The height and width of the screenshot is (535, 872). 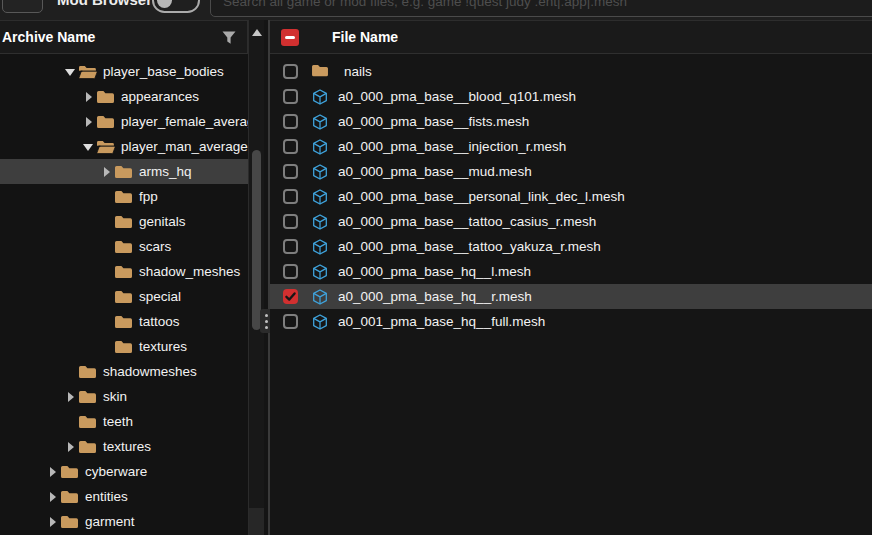 What do you see at coordinates (571, 172) in the screenshot?
I see `file-row: a0_000_pma_base__mud.mesh` at bounding box center [571, 172].